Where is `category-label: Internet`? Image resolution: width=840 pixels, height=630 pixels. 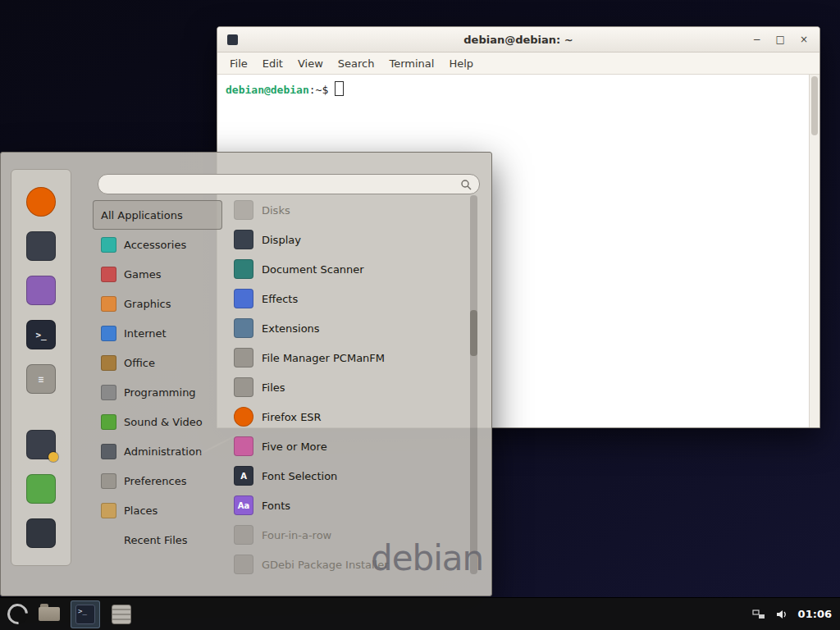 category-label: Internet is located at coordinates (145, 333).